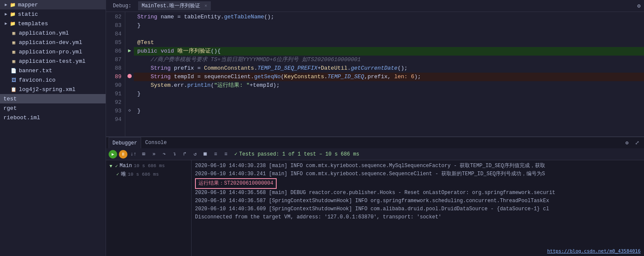 This screenshot has width=644, height=256. I want to click on sidebar-item-banner-txt: 📄 banner.txt, so click(53, 71).